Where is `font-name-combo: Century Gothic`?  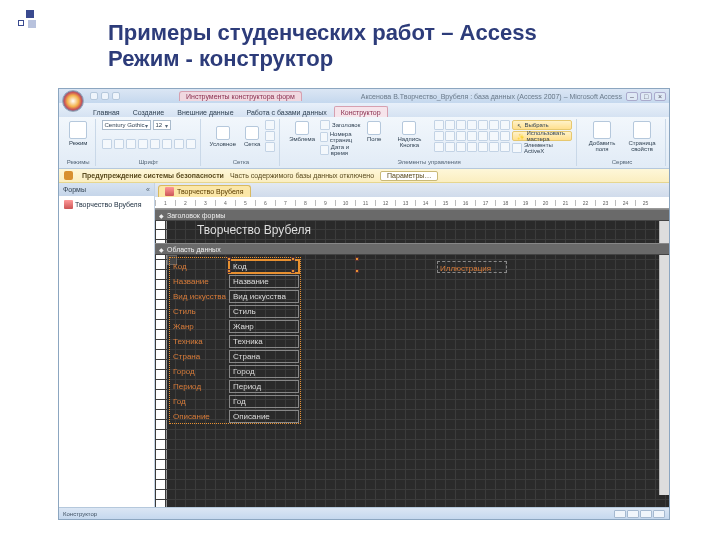
font-name-combo: Century Gothic is located at coordinates (126, 125).